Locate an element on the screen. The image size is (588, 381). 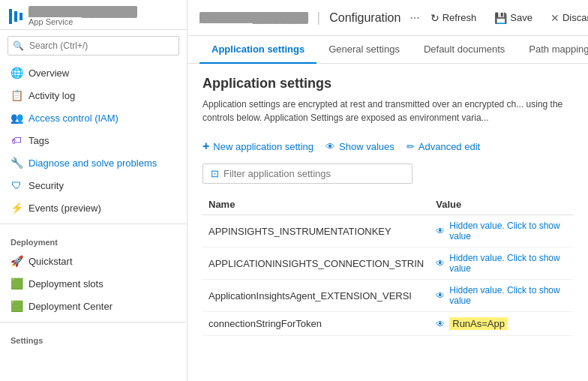
sidebar-header: jacemanage████████ App Service is located at coordinates (93, 15).